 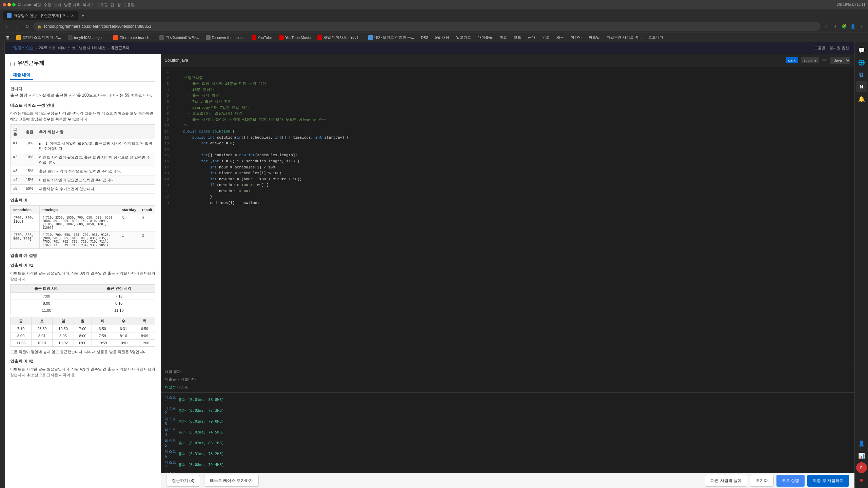 What do you see at coordinates (27, 26) in the screenshot?
I see `reload-button: ↻` at bounding box center [27, 26].